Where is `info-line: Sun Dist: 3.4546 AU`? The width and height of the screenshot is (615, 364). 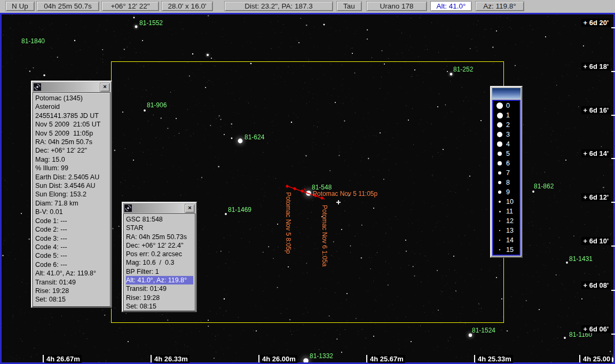
info-line: Sun Dist: 3.4546 AU is located at coordinates (73, 186).